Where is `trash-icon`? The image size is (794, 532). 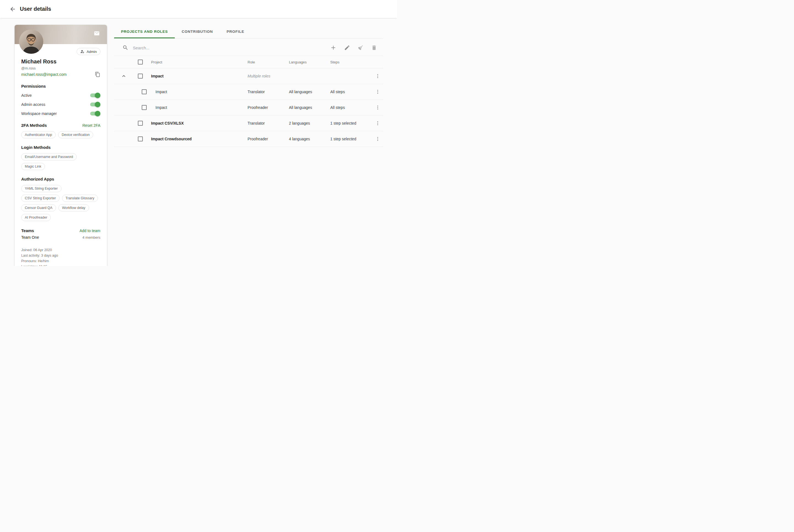
trash-icon is located at coordinates (374, 48).